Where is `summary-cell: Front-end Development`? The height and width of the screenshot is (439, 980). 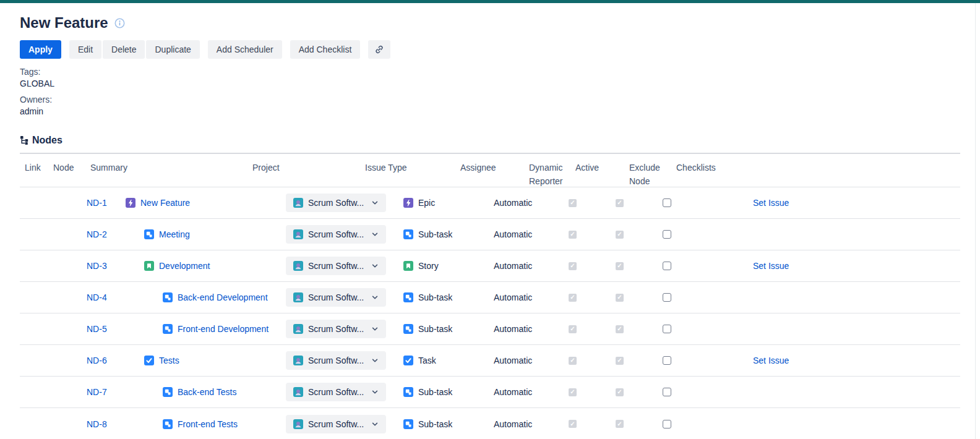
summary-cell: Front-end Development is located at coordinates (205, 329).